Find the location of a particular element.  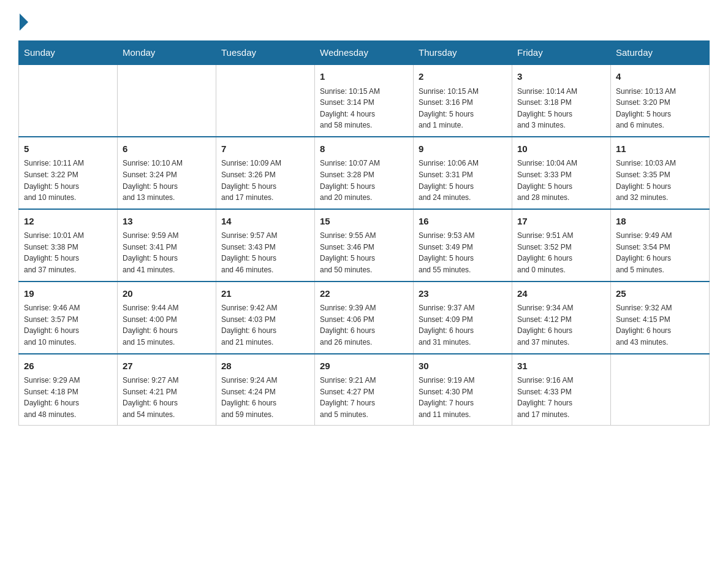

day-info: Sunrise: 10:01 AM Sunset: 3:38 PM Daylig… is located at coordinates (68, 253).